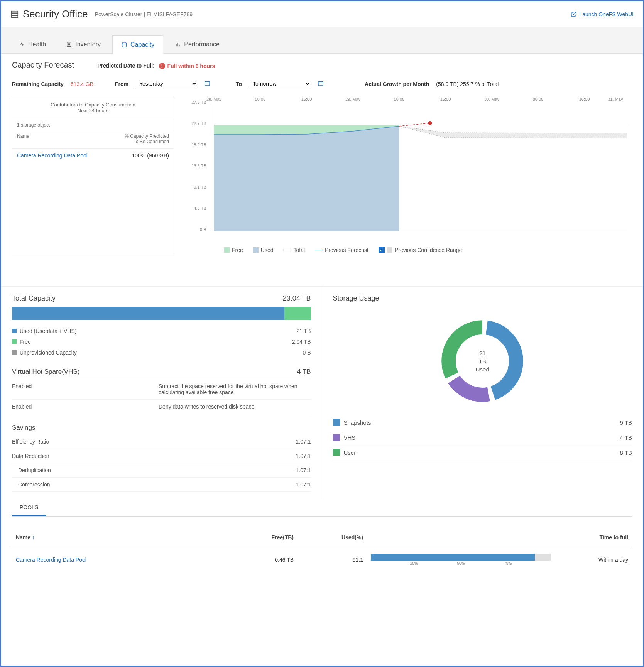 The image size is (644, 667). Describe the element at coordinates (147, 142) in the screenshot. I see `col-pct-l2: To Be Consumed` at that location.